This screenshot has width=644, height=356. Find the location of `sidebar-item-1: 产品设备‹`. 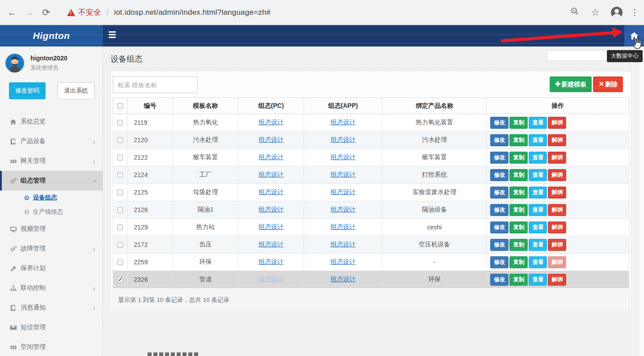

sidebar-item-1: 产品设备‹ is located at coordinates (51, 141).